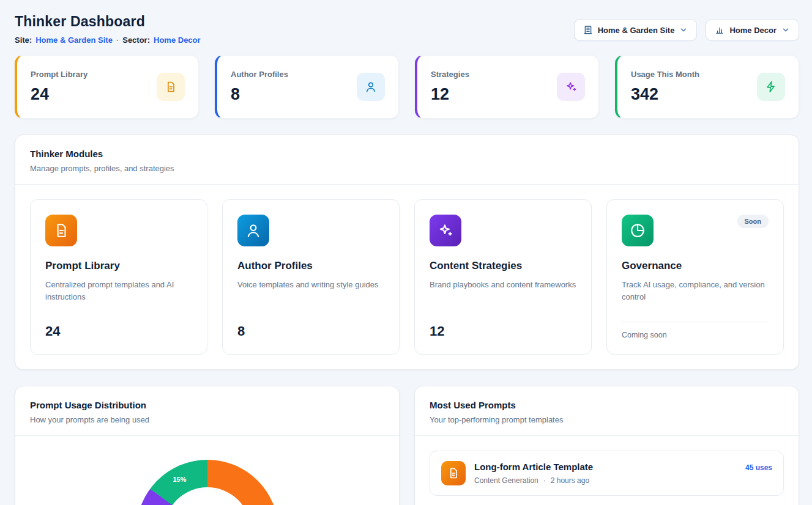 The height and width of the screenshot is (505, 812). Describe the element at coordinates (74, 40) in the screenshot. I see `site-link: Home & Garden Site` at that location.